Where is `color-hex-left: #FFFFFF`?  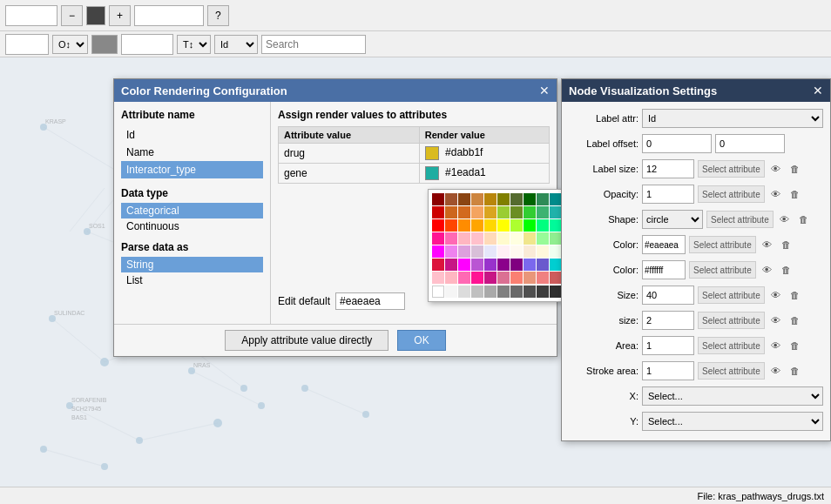
color-hex-left: #FFFFFF is located at coordinates (27, 44).